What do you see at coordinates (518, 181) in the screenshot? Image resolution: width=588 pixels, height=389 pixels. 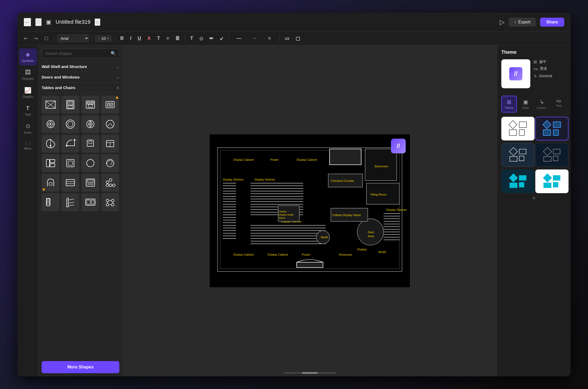 I see `theme-card-teal-dark` at bounding box center [518, 181].